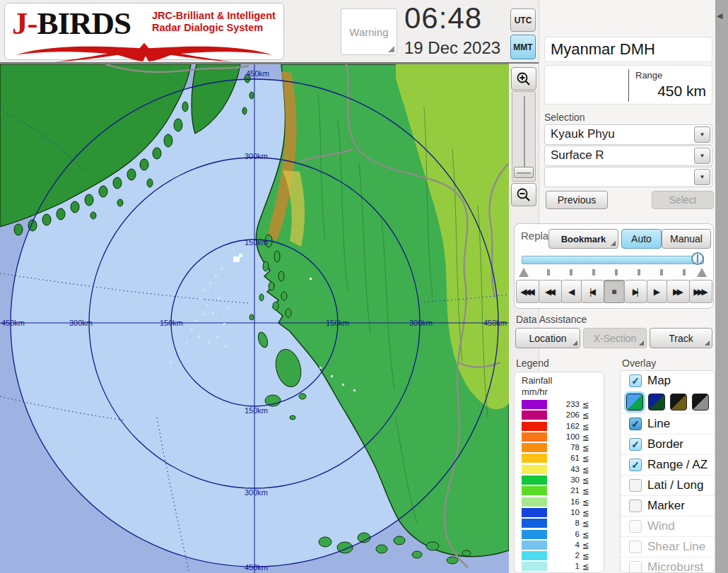 The width and height of the screenshot is (728, 573). I want to click on site-dropdown: Kyauk Phyu ▼, so click(628, 134).